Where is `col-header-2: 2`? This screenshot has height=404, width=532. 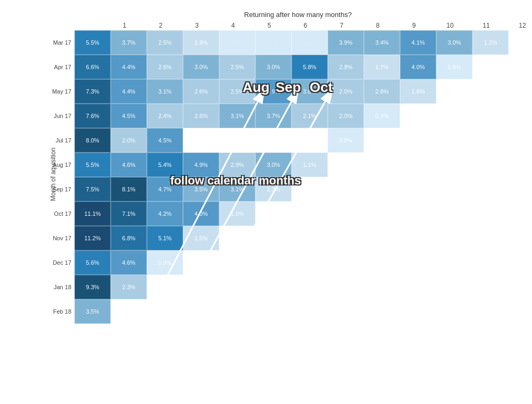 col-header-2: 2 is located at coordinates (161, 26).